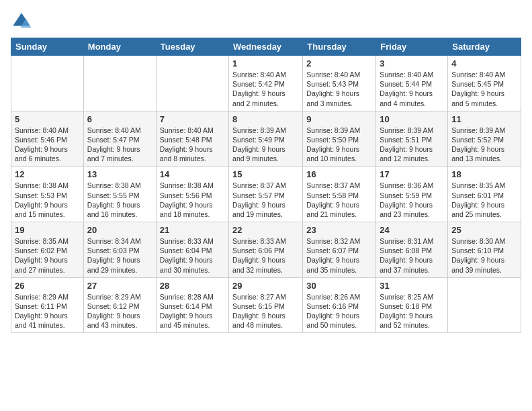  What do you see at coordinates (339, 89) in the screenshot?
I see `day-info: Sunrise: 8:40 AM Sunset: 5:43 PM Dayligh…` at bounding box center [339, 89].